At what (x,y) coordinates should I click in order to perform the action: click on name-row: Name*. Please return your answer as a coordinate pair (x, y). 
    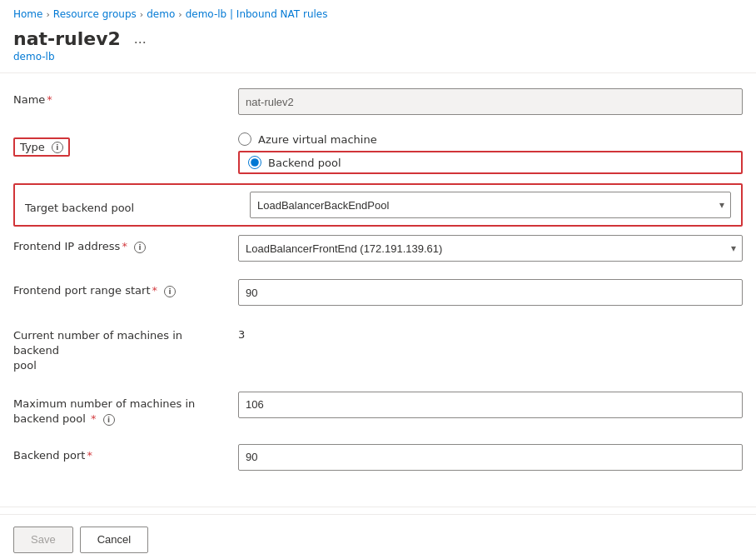
    Looking at the image, I should click on (378, 102).